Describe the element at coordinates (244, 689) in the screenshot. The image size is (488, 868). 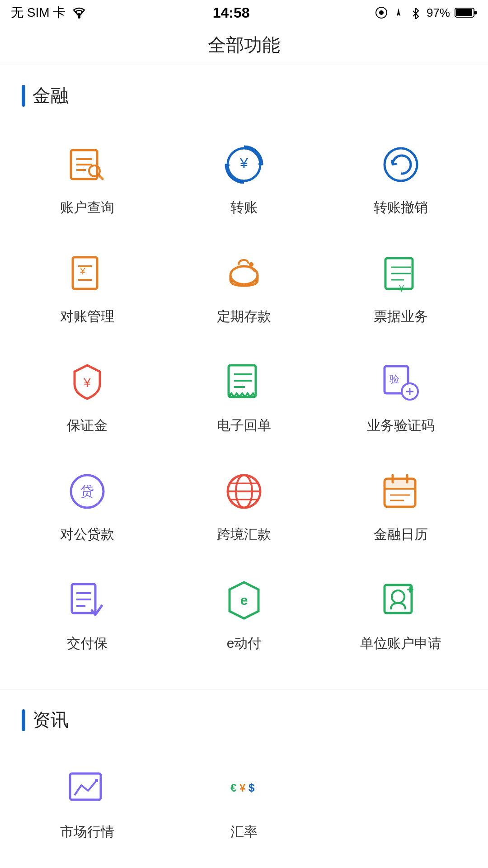
I see `section-divider` at that location.